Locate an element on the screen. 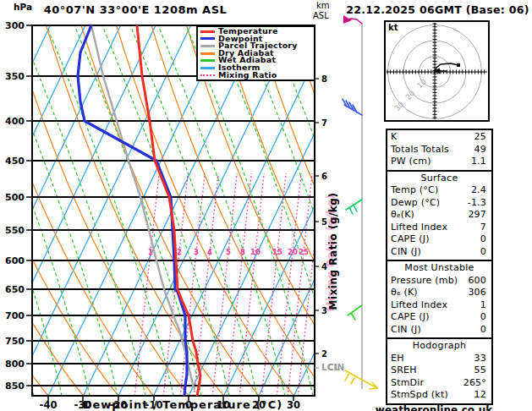 The height and width of the screenshot is (411, 532). table-row-value: 1.1 is located at coordinates (480, 162).